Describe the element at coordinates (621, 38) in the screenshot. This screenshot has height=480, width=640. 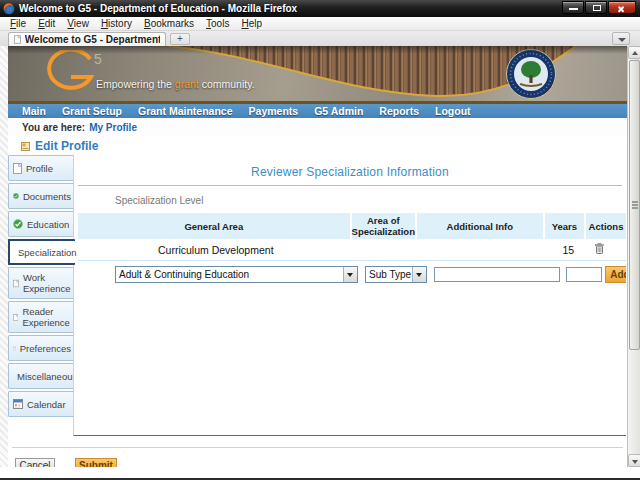
I see `list-all-tabs-button` at that location.